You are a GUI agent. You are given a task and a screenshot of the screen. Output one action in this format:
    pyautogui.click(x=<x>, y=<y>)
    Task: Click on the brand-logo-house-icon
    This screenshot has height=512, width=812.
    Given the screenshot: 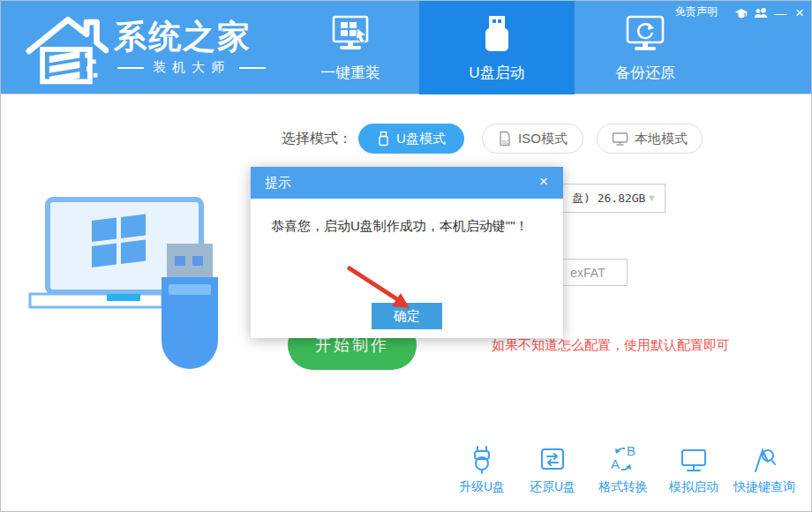 What is the action you would take?
    pyautogui.click(x=66, y=48)
    